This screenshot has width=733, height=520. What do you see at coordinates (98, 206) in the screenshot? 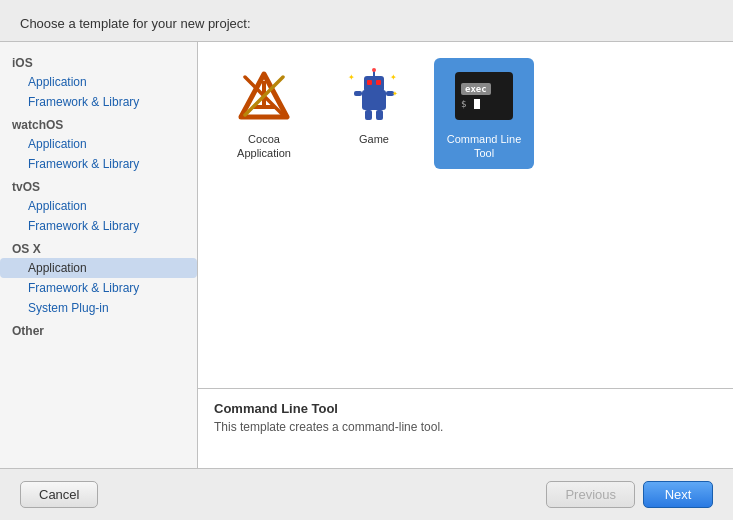
I see `sidebar-item-tvos-application: Application` at bounding box center [98, 206].